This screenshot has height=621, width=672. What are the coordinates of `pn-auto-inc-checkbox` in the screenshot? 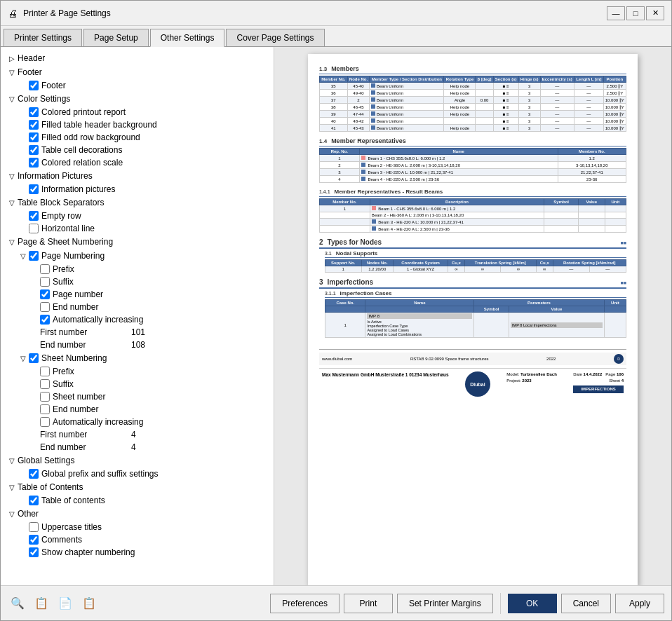 It's located at (45, 320).